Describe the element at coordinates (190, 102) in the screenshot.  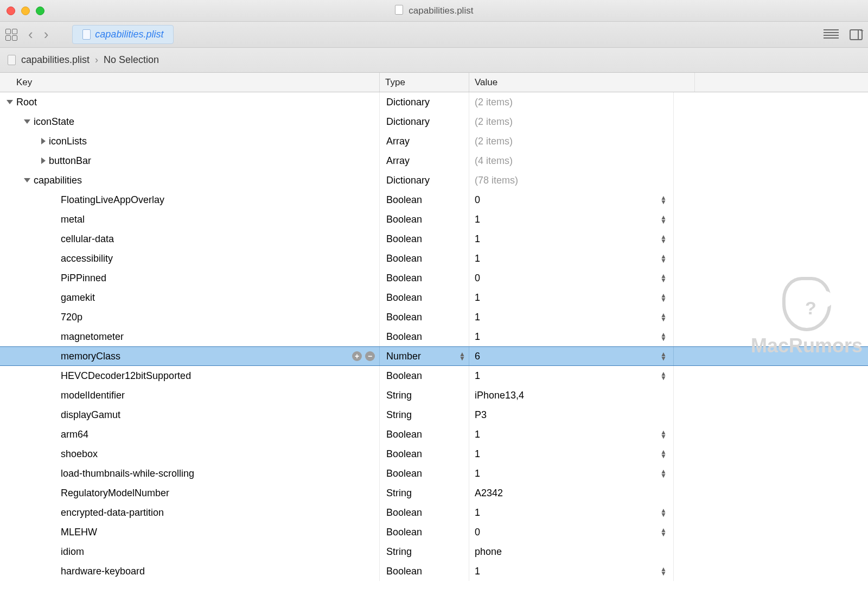
I see `cell-key: Root` at that location.